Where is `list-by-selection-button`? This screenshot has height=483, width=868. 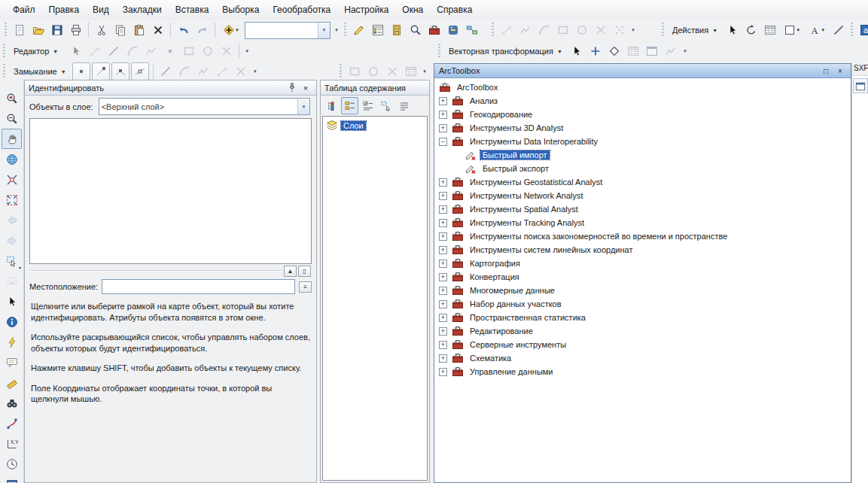 list-by-selection-button is located at coordinates (385, 105).